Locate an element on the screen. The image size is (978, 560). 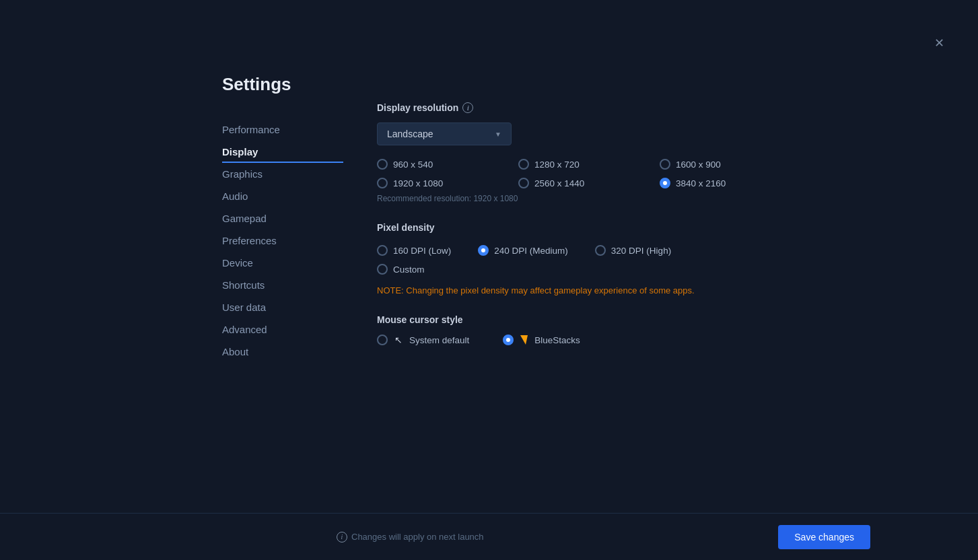
resolution-grid: 960 x 540 1280 x 720 1600 x 900 1920 x 1… is located at coordinates (589, 174).